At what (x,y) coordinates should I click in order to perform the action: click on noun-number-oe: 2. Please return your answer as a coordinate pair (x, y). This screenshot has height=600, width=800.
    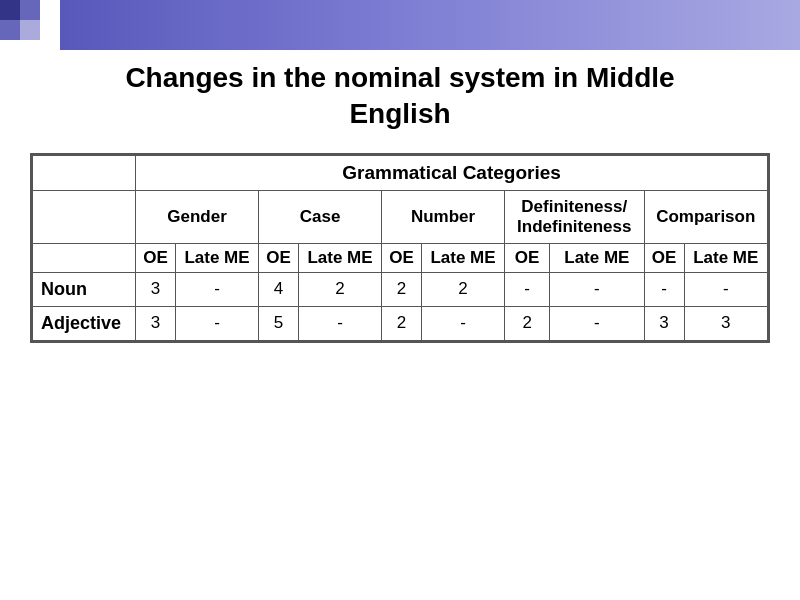
    Looking at the image, I should click on (402, 289).